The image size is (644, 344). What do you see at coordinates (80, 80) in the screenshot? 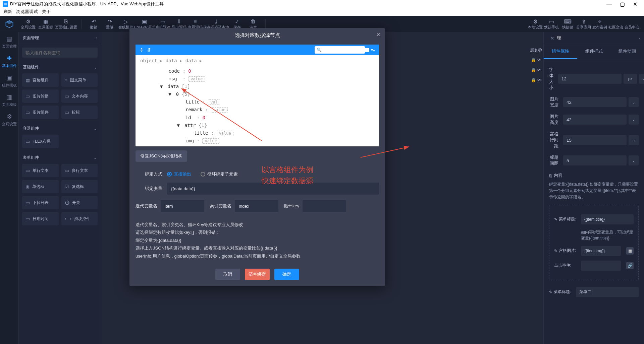
I see `comp-img-menu: ≡图文菜单` at bounding box center [80, 80].